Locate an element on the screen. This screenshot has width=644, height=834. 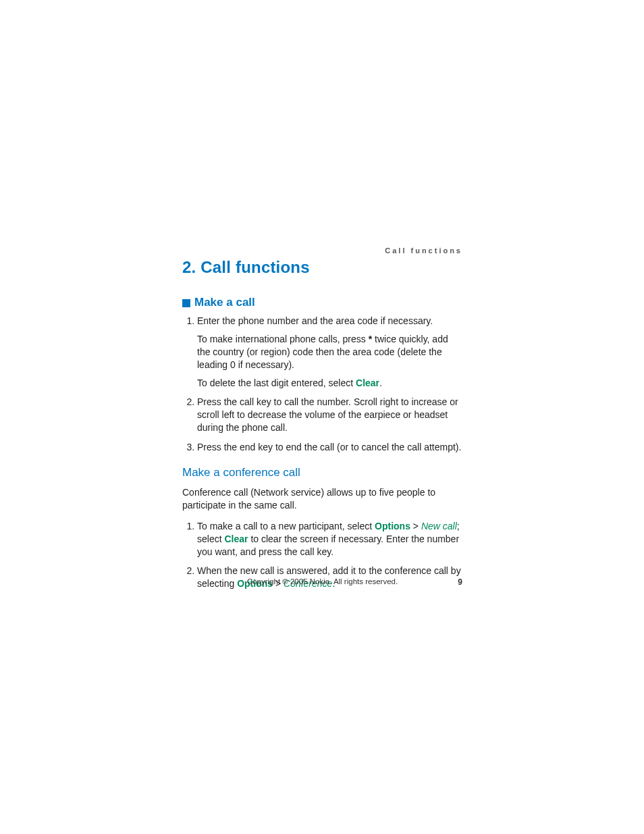
bullet-square-icon is located at coordinates (186, 303).